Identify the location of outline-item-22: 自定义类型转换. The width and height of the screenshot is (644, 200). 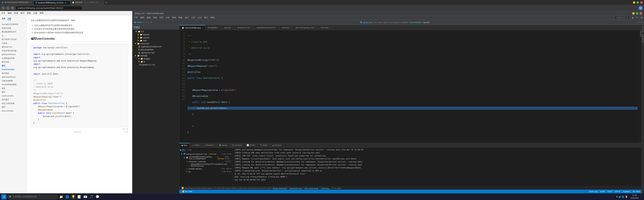
(14, 103).